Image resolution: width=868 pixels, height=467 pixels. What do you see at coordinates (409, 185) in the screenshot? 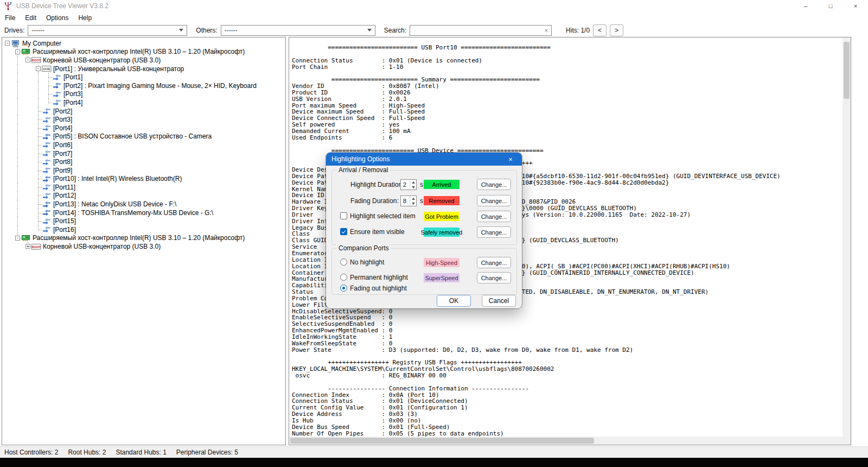
I see `highlight-duration-spinner: 2` at bounding box center [409, 185].